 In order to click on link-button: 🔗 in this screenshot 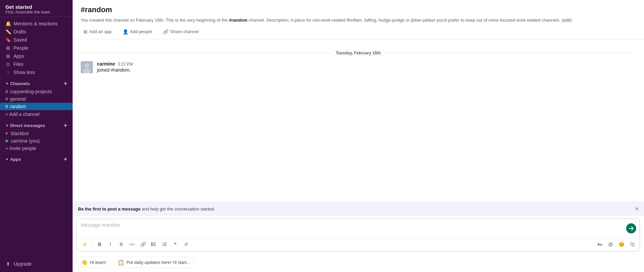, I will do `click(143, 244)`.